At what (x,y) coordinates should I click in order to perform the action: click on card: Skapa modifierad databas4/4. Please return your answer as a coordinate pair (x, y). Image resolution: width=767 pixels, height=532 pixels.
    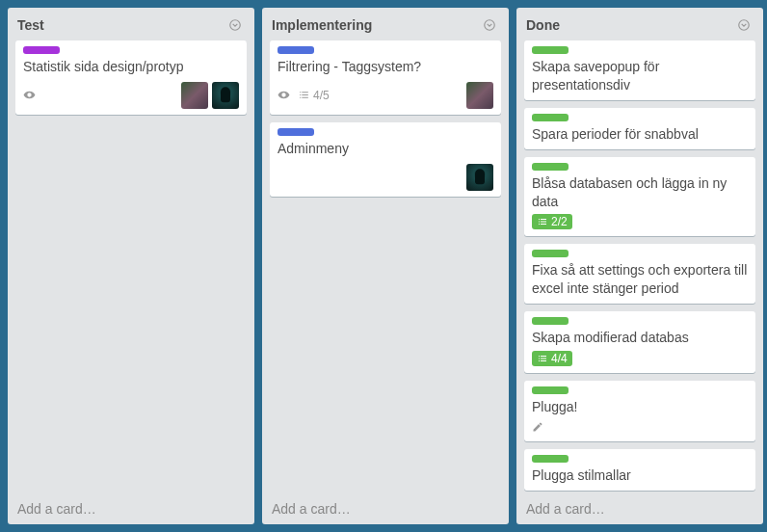
    Looking at the image, I should click on (640, 342).